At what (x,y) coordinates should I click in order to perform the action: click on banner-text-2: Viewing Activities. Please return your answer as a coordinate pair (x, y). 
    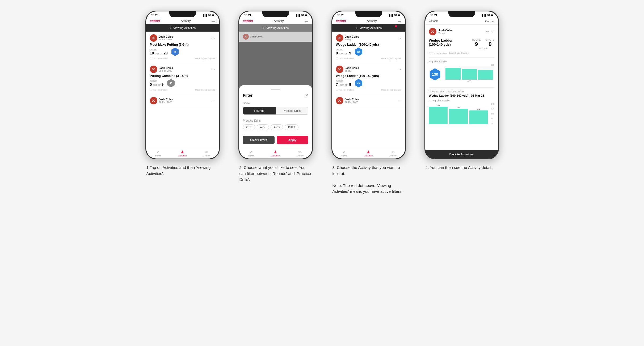
    Looking at the image, I should click on (277, 28).